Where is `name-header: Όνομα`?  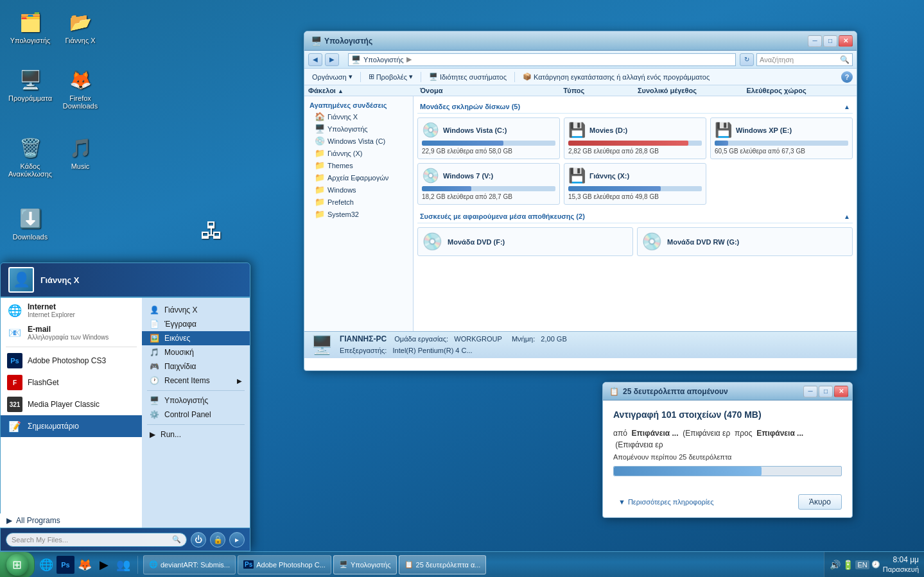
name-header: Όνομα is located at coordinates (489, 90).